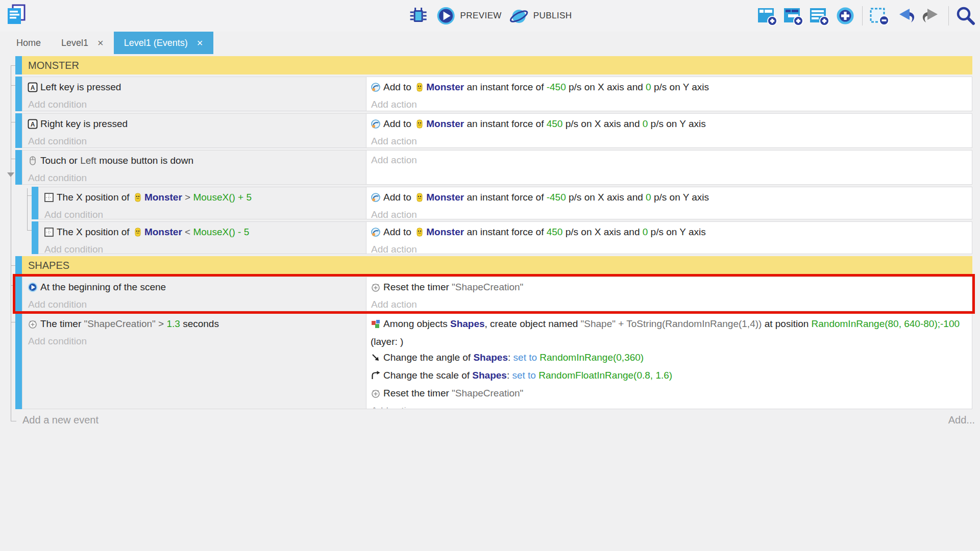 The image size is (980, 551). Describe the element at coordinates (879, 16) in the screenshot. I see `delete-selection-icon` at that location.